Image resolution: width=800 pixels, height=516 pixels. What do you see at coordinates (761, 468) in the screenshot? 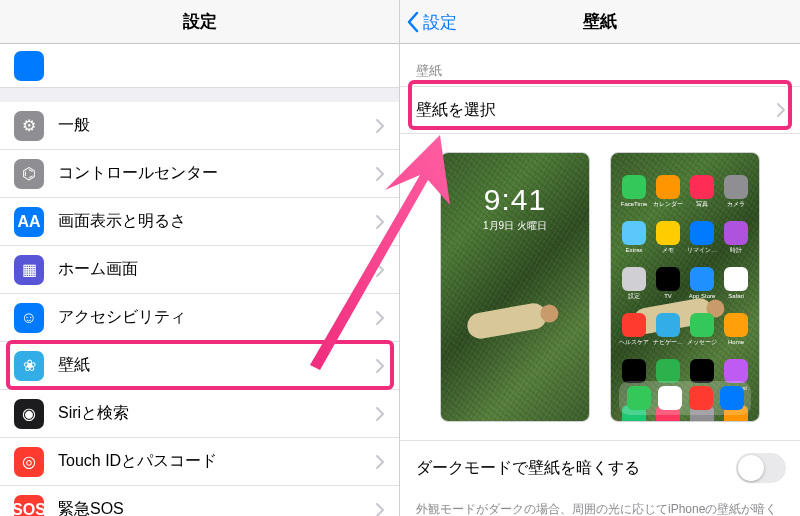
I see `dark-mode-toggle` at bounding box center [761, 468].